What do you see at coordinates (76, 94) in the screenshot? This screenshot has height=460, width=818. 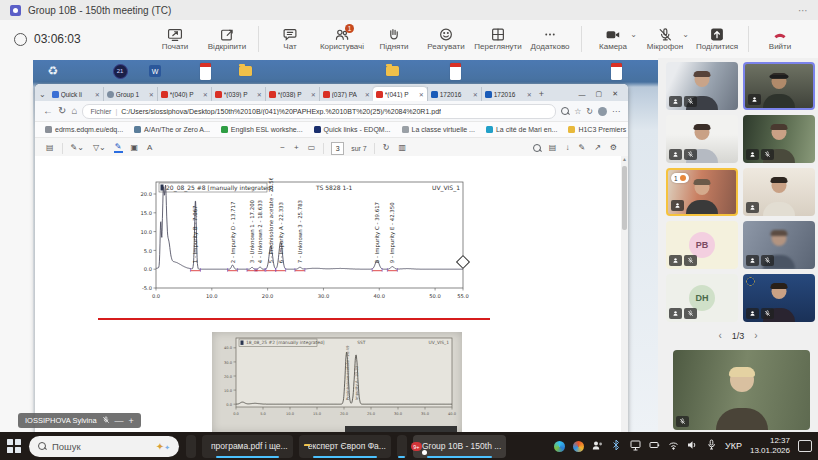 I see `browser-tab: Quick li✕` at bounding box center [76, 94].